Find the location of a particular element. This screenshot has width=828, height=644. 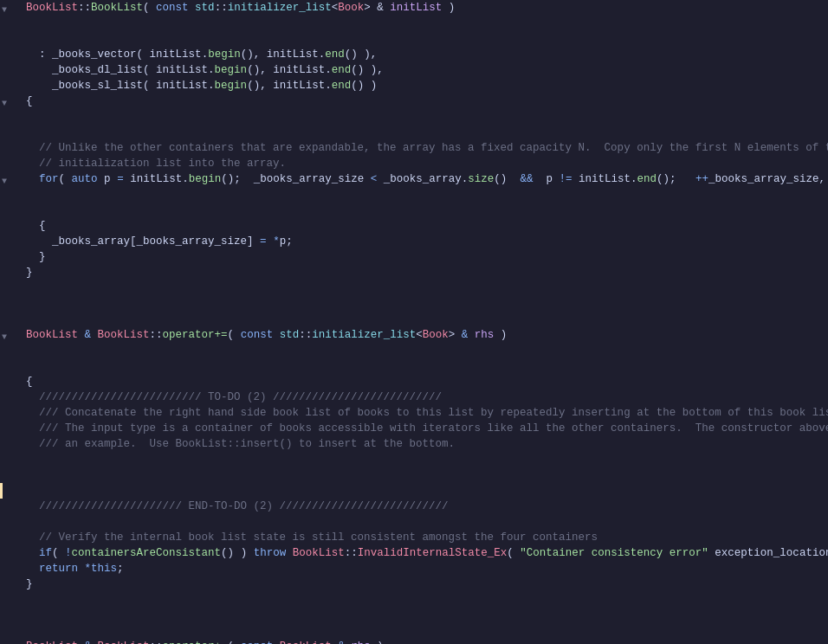

line-content-9: { is located at coordinates (424, 226).